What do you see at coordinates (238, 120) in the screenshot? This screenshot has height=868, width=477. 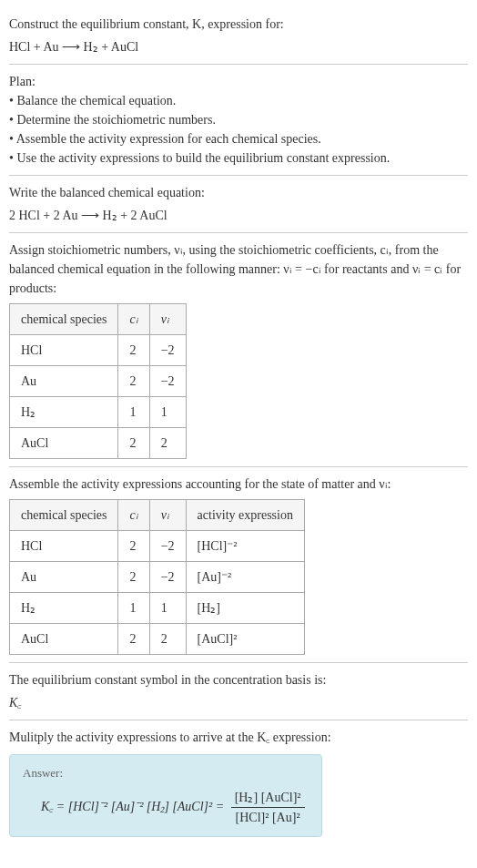 I see `plan-section: Plan: • Balance the chemical equation. •…` at bounding box center [238, 120].